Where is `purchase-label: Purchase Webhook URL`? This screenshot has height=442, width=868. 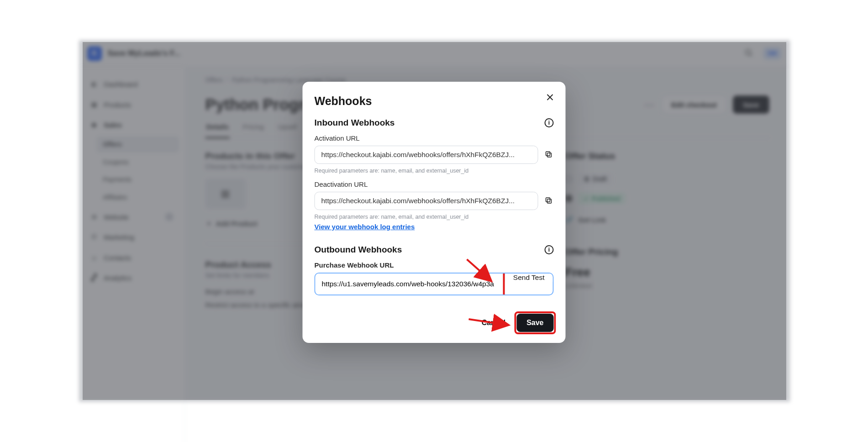 purchase-label: Purchase Webhook URL is located at coordinates (434, 265).